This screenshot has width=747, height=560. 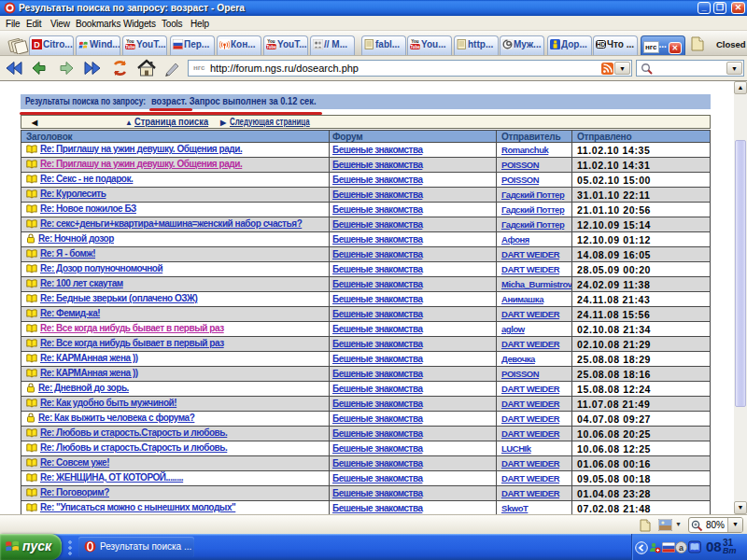 What do you see at coordinates (601, 45) in the screenshot?
I see `svg-text: HD` at bounding box center [601, 45].